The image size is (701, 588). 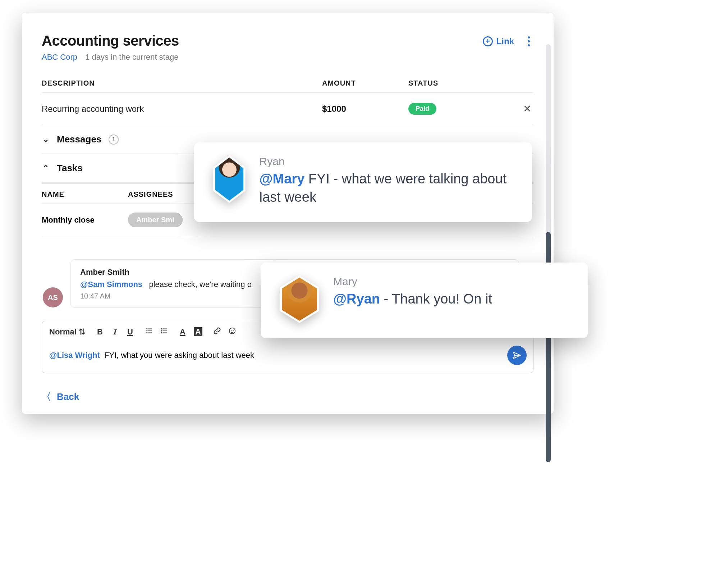 I want to click on compose-body-text: FYI, what you were asking about last wee…, so click(x=179, y=355).